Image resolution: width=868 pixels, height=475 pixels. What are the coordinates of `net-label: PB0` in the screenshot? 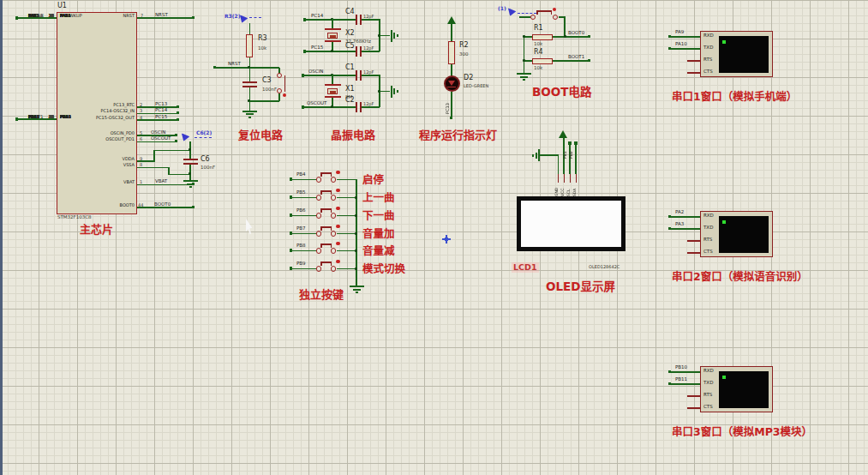 It's located at (572, 153).